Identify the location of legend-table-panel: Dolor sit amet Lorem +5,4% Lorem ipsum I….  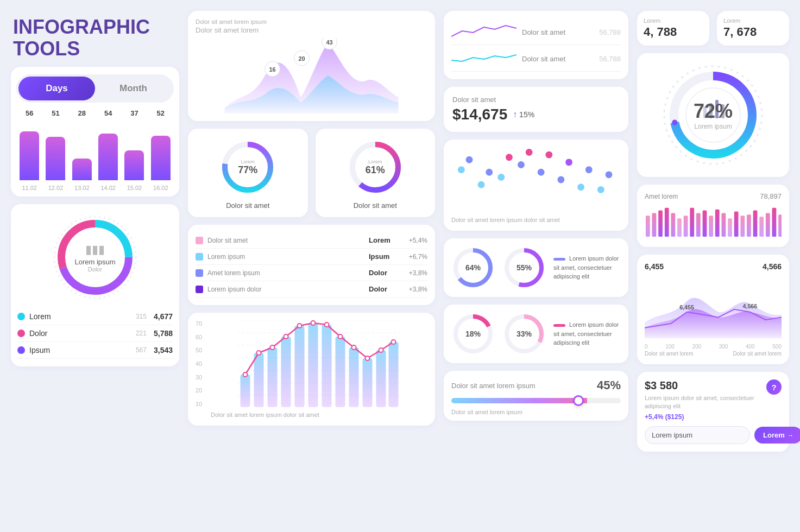
(312, 265).